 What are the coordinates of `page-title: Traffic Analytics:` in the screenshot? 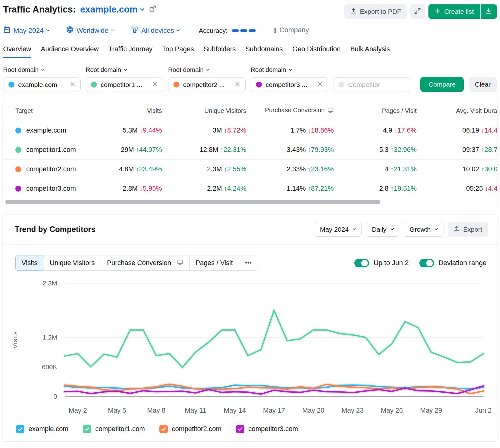 It's located at (39, 9).